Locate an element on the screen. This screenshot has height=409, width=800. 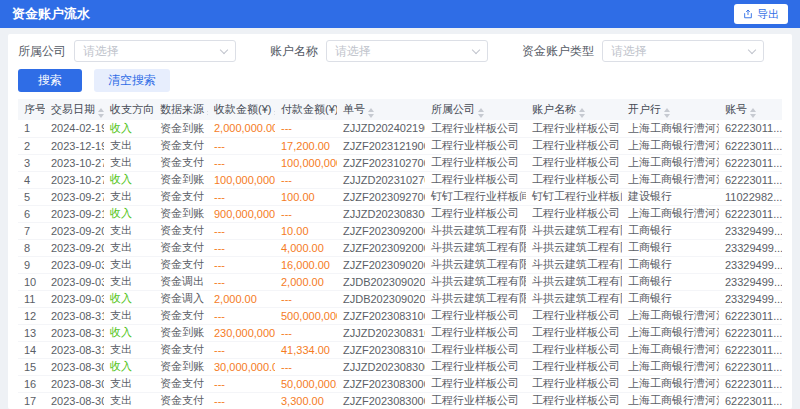
column-header-no: 序号 is located at coordinates (32, 110).